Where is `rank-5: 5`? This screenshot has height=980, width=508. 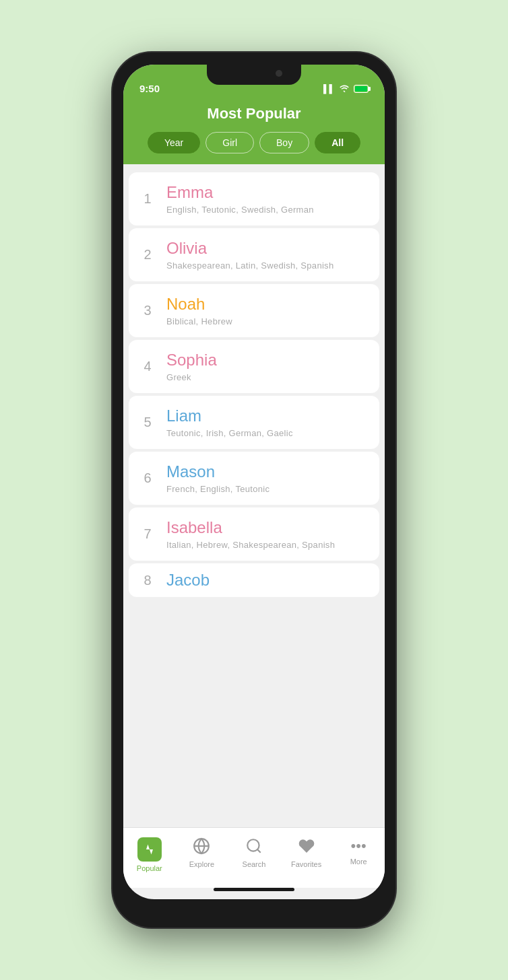
rank-5: 5 is located at coordinates (148, 423).